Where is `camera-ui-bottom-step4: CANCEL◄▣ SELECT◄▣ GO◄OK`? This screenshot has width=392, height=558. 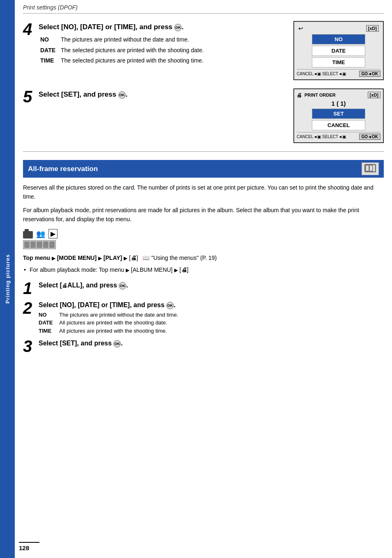
camera-ui-bottom-step4: CANCEL◄▣ SELECT◄▣ GO◄OK is located at coordinates (339, 73).